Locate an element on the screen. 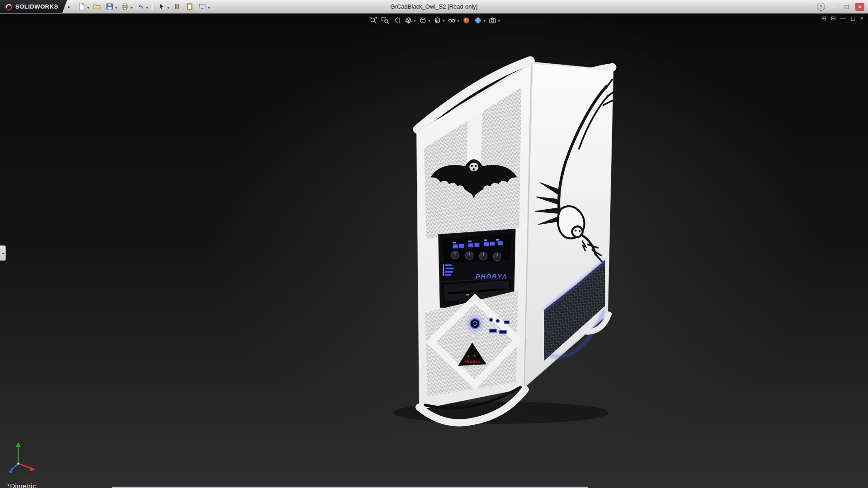 The height and width of the screenshot is (488, 868). previous-view-button is located at coordinates (396, 20).